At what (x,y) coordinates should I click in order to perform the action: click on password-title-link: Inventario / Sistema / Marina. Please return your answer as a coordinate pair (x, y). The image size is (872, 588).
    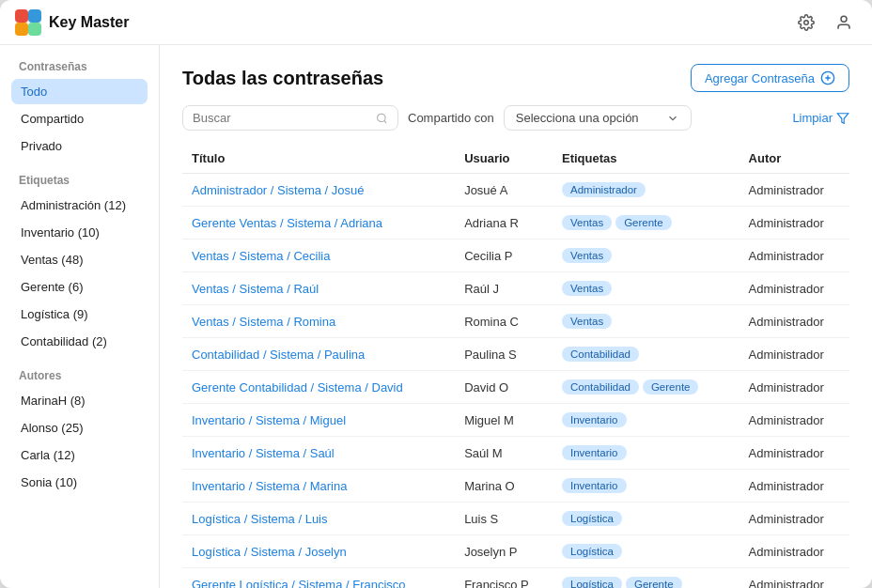
    Looking at the image, I should click on (269, 487).